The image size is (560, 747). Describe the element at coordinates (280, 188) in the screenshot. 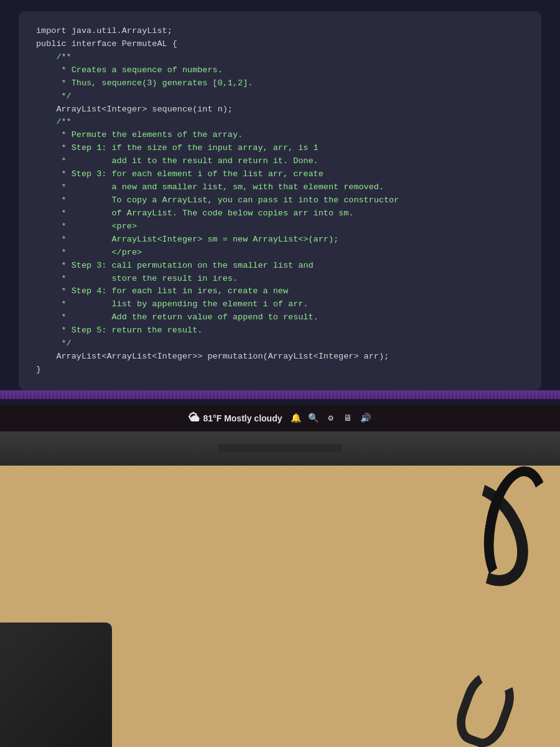

I see `code-line: * a new and smaller list, sm, with that …` at that location.